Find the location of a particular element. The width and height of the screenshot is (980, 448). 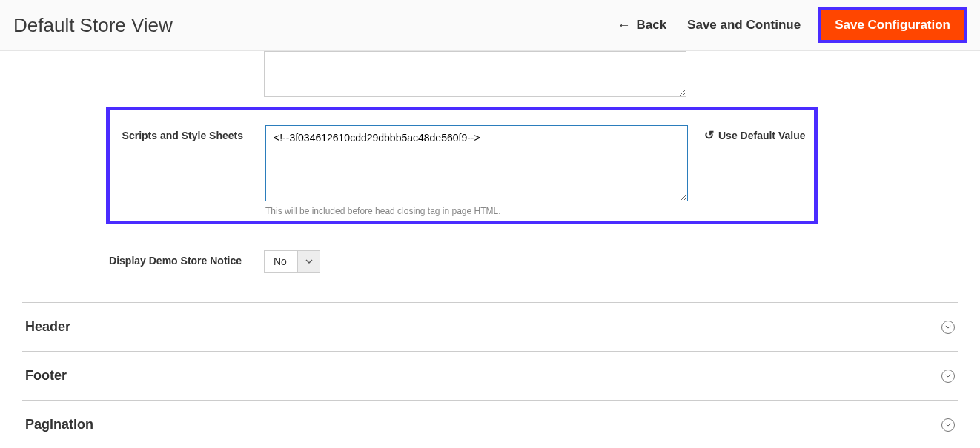

demo-notice-control: No is located at coordinates (292, 261).